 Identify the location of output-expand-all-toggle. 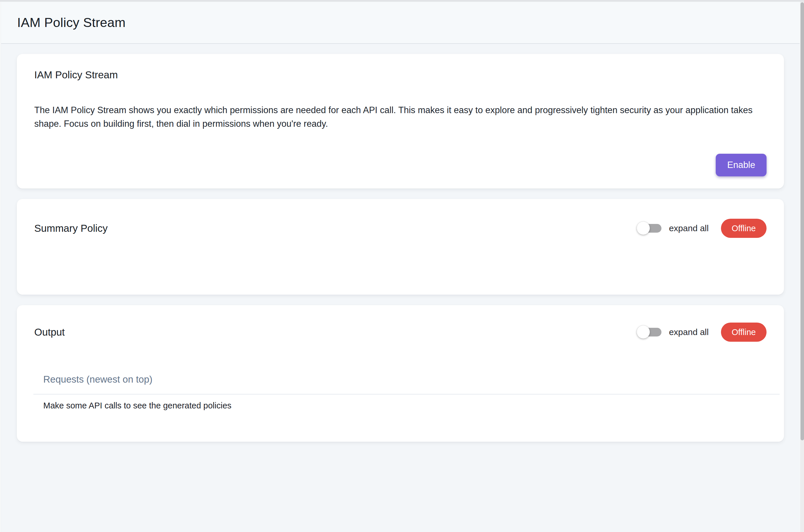
(649, 332).